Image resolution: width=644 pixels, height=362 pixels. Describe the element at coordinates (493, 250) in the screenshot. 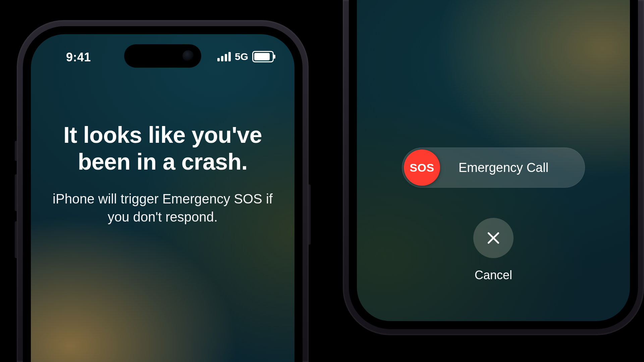

I see `cancel-group: Cancel` at that location.